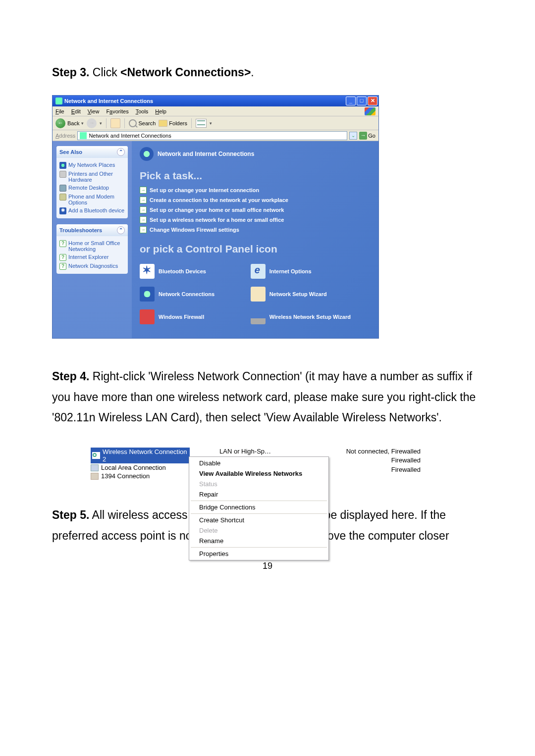 The width and height of the screenshot is (535, 756). I want to click on io-icon, so click(258, 271).